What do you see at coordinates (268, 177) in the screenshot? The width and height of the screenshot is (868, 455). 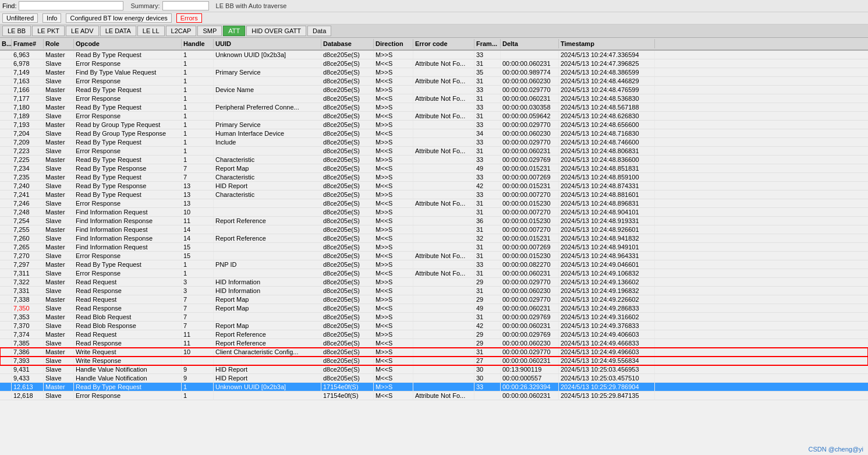 I see `cell-uuid: Characteristic` at bounding box center [268, 177].